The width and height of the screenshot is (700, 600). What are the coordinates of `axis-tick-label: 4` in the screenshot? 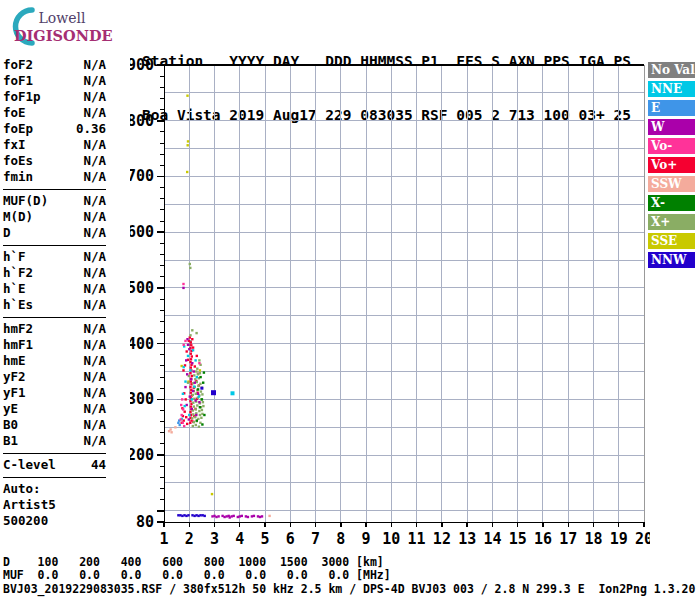 It's located at (240, 539).